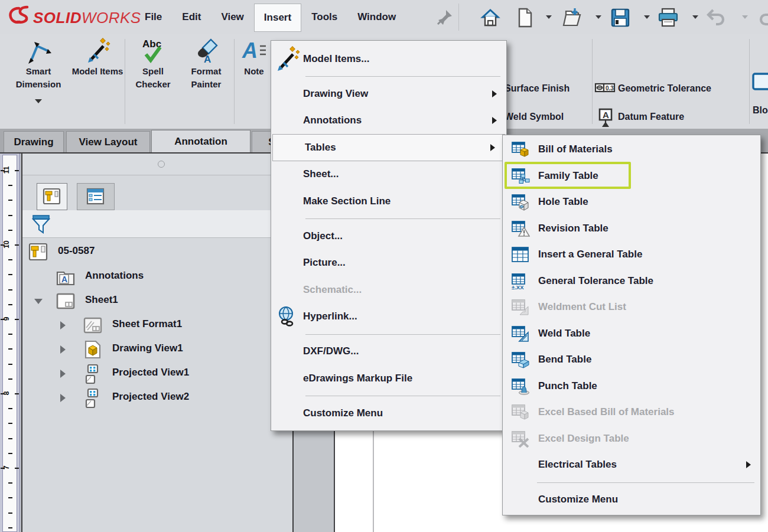 The width and height of the screenshot is (768, 532). Describe the element at coordinates (206, 82) in the screenshot. I see `ribbon-button-format-painter: AFormat Painter` at that location.